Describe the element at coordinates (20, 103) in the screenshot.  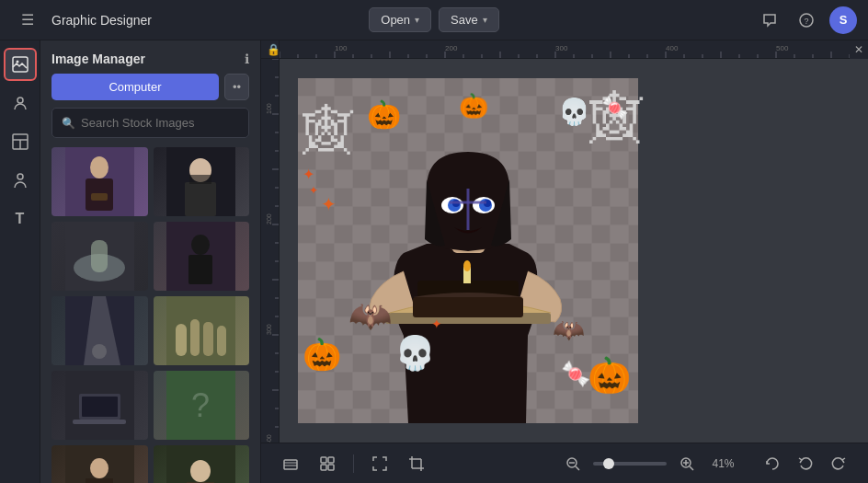
I see `people-icon` at that location.